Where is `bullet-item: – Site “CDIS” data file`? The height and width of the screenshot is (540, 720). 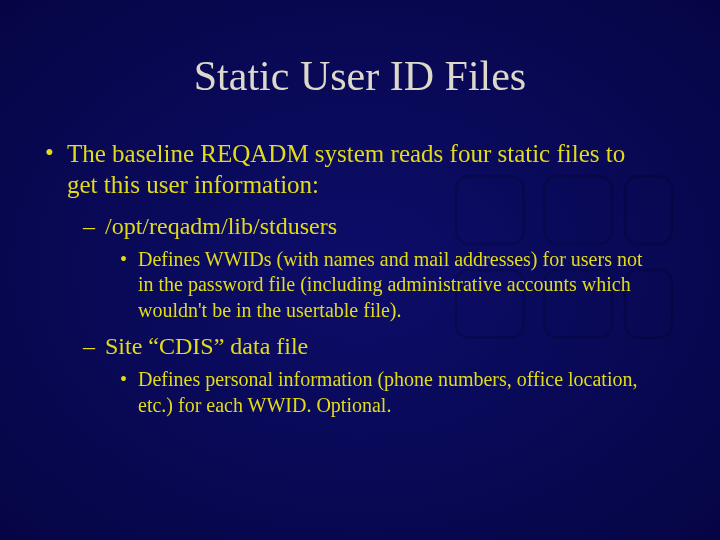
bullet-item: – Site “CDIS” data file is located at coordinates (372, 346).